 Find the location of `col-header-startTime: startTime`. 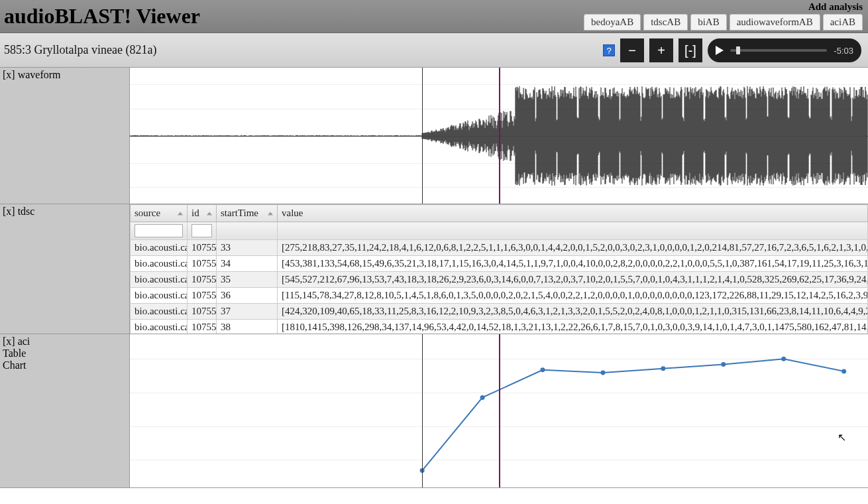

col-header-startTime: startTime is located at coordinates (247, 214).